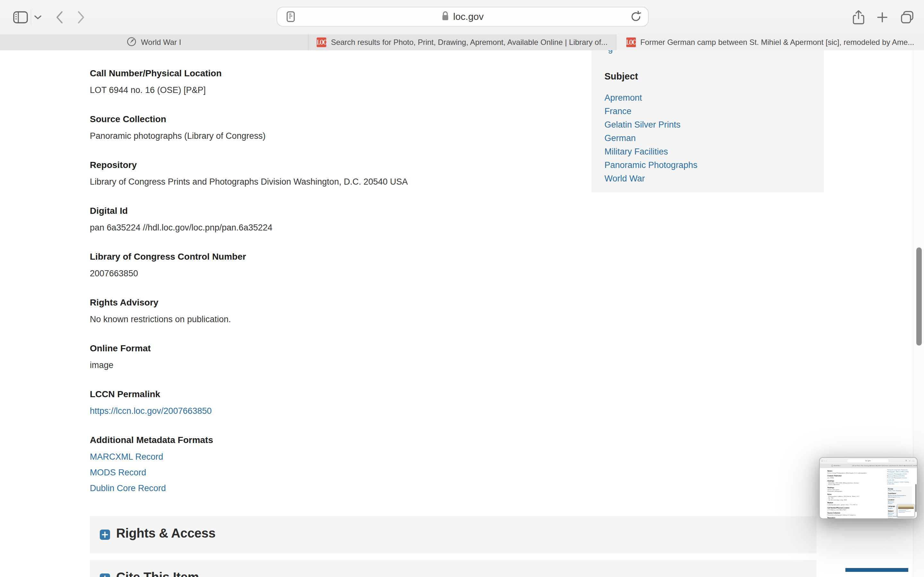 This screenshot has height=577, width=924. What do you see at coordinates (315, 457) in the screenshot?
I see `metadata-format-link: MARCXML Record` at bounding box center [315, 457].